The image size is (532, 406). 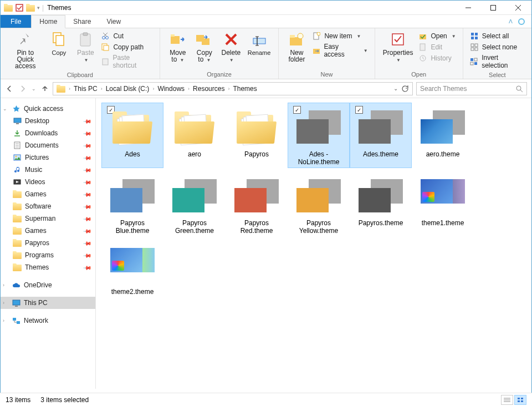 I want to click on file-item: Papyros, so click(x=257, y=135).